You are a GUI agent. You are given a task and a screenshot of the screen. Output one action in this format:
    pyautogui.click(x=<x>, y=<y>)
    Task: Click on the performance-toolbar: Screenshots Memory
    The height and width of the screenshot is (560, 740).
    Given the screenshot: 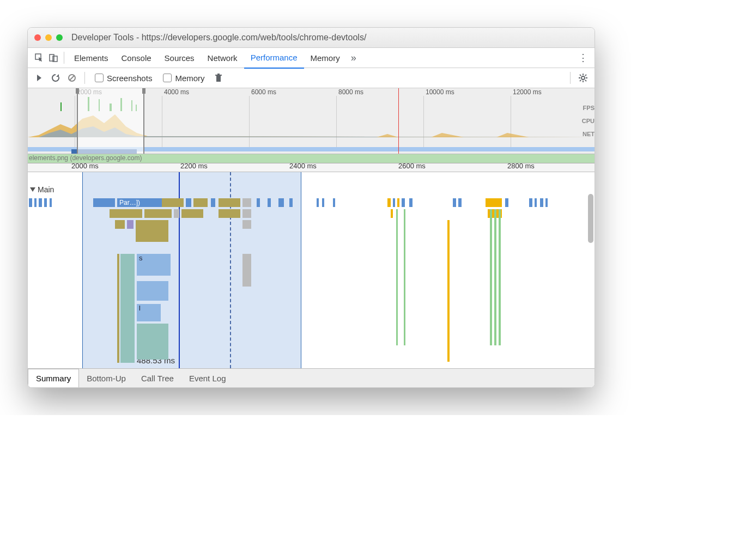 What is the action you would take?
    pyautogui.click(x=311, y=78)
    